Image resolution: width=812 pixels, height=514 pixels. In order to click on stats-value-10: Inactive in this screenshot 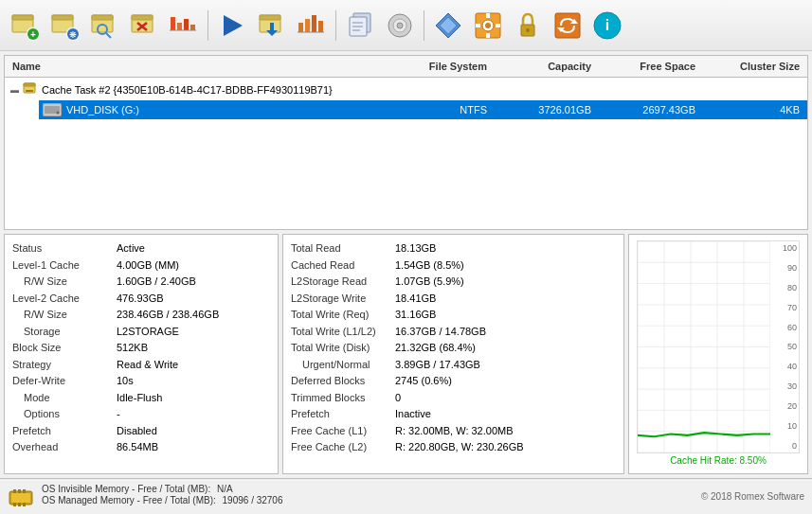, I will do `click(506, 415)`.